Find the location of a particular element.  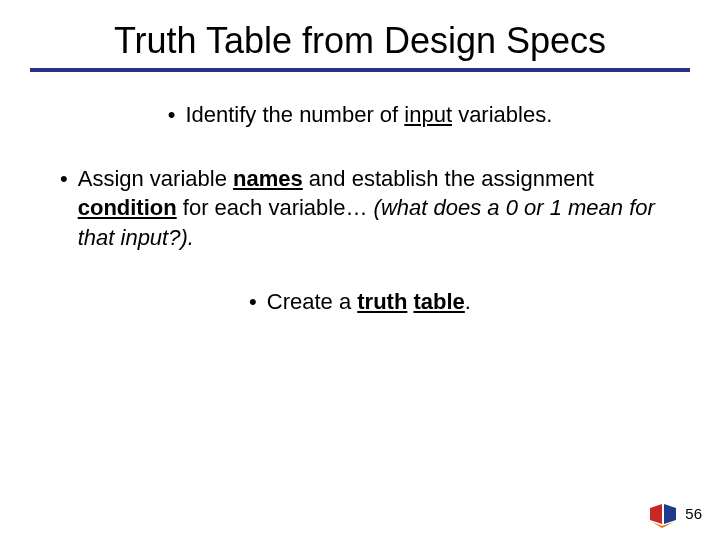

bullet-2-t1: Assign variable is located at coordinates (156, 178).